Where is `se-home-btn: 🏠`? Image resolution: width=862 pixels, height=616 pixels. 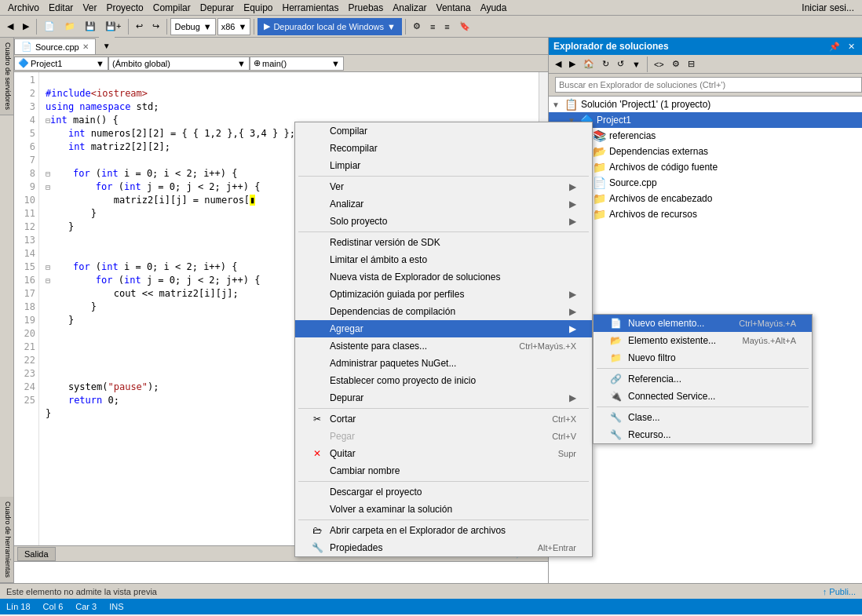 se-home-btn: 🏠 is located at coordinates (589, 64).